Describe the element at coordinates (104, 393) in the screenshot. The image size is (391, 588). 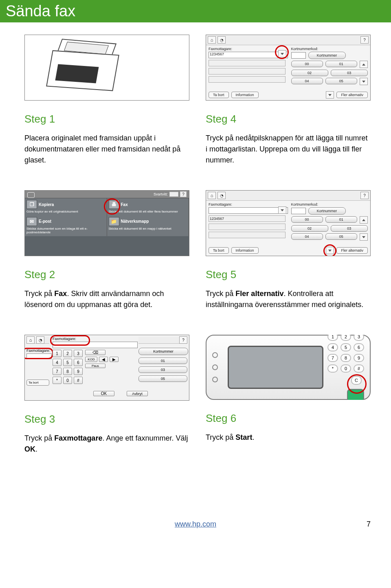
I see `ok-button: OK` at that location.